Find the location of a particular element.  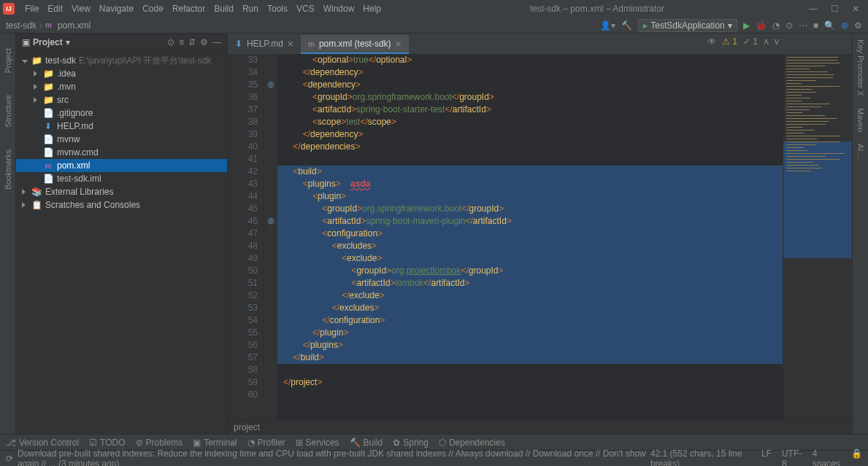

tree-item-pom-xml: mpom.xml is located at coordinates (121, 166).